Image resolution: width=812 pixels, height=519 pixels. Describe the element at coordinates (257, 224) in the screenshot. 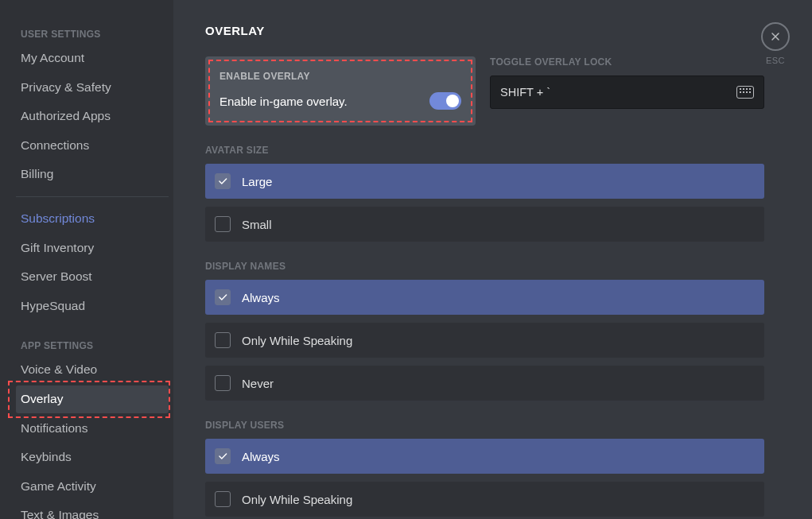

I see `option-label: Small` at that location.